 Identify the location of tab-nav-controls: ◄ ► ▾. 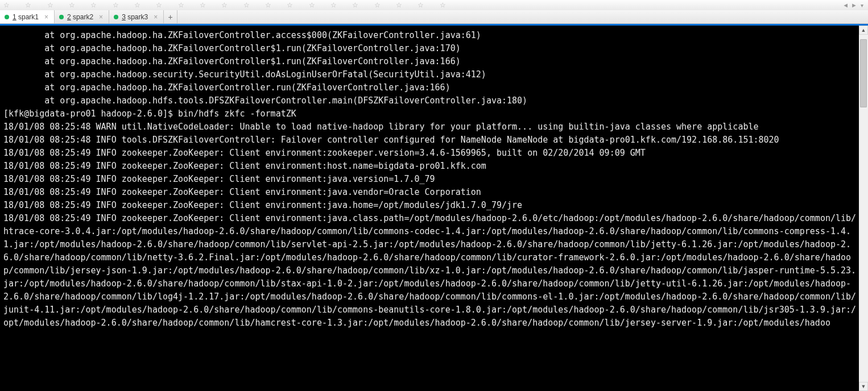
(853, 5).